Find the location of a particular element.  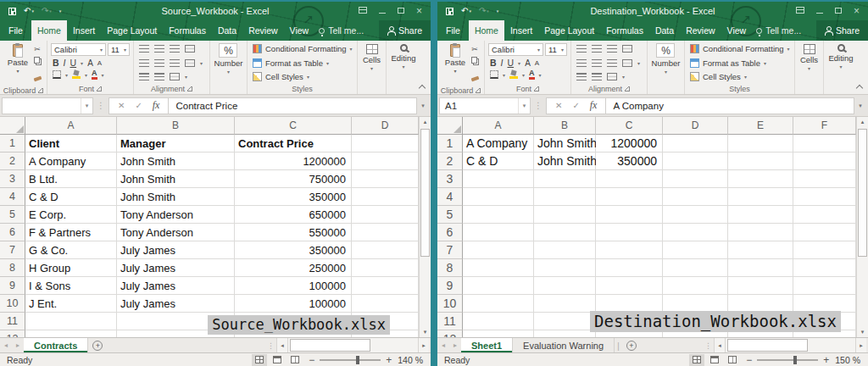

fill-color-icon is located at coordinates (514, 75).